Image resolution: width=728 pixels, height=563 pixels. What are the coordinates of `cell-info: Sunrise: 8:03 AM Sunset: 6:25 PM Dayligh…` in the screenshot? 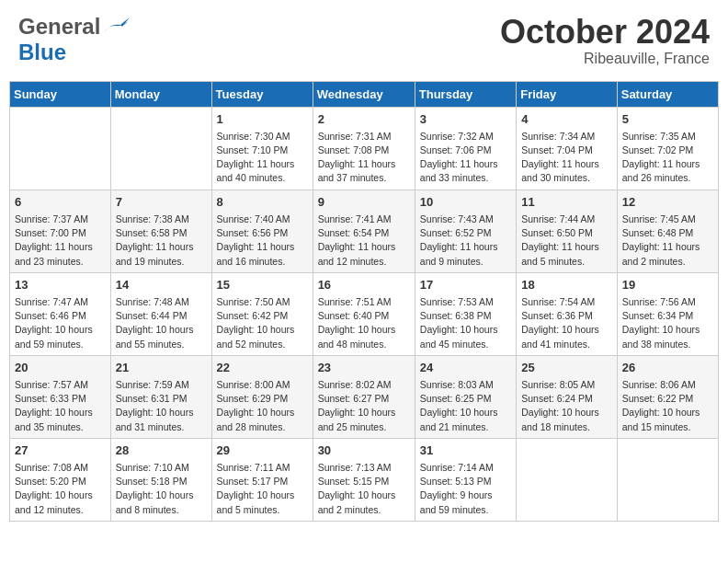 It's located at (465, 407).